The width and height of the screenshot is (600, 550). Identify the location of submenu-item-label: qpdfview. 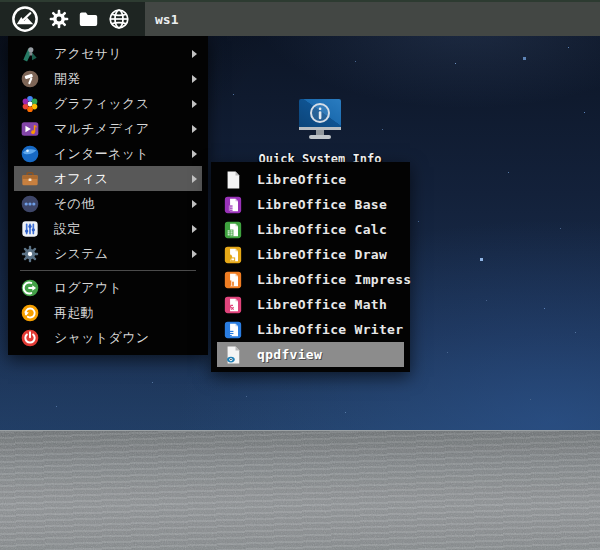
(290, 354).